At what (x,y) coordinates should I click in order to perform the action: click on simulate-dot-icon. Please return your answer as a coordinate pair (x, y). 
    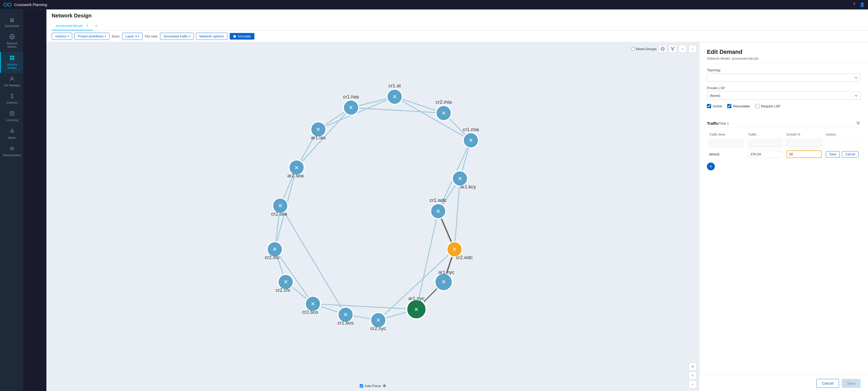
    Looking at the image, I should click on (235, 36).